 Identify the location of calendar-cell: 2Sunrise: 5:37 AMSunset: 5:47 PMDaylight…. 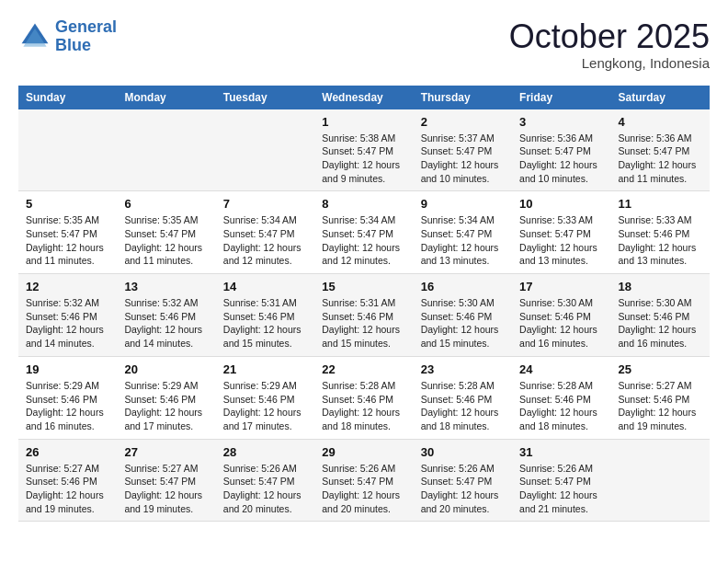
(463, 151).